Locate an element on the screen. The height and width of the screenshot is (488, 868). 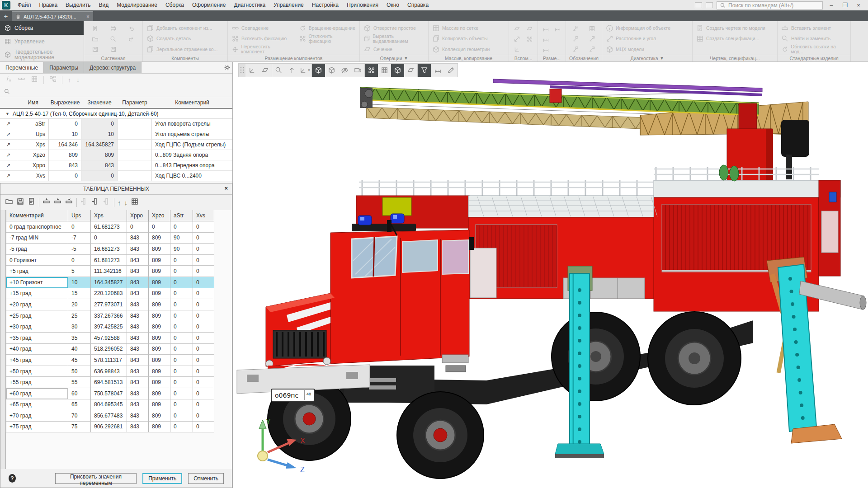
ribbon-button: Совпадение is located at coordinates (262, 28).